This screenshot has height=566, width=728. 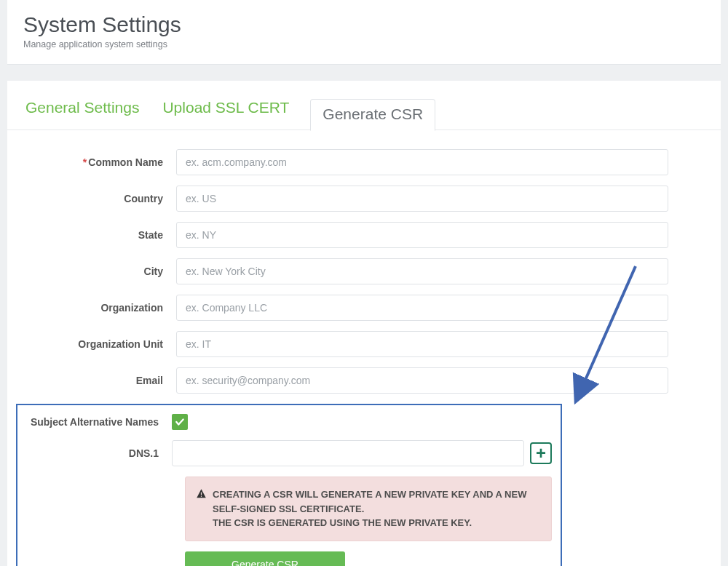 I want to click on row-state: State, so click(x=346, y=235).